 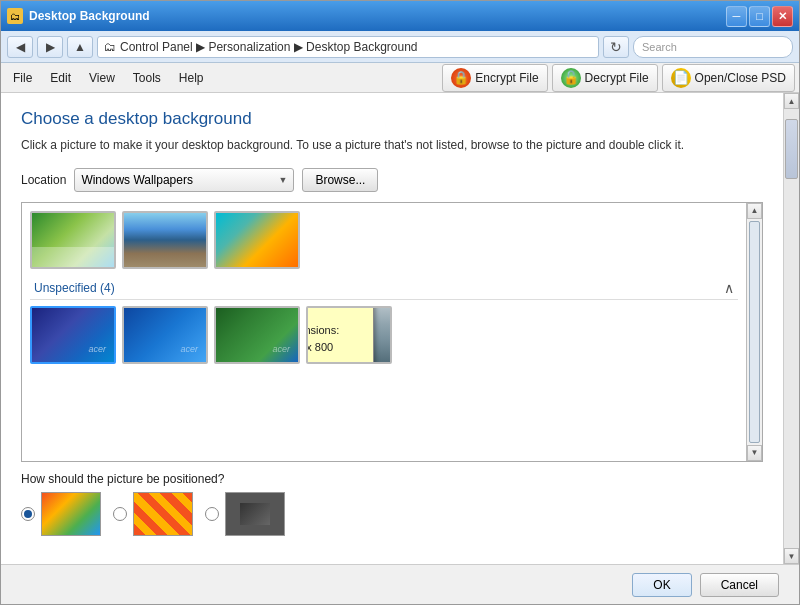 What do you see at coordinates (392, 479) in the screenshot?
I see `position-label: How should the picture be positioned?` at bounding box center [392, 479].